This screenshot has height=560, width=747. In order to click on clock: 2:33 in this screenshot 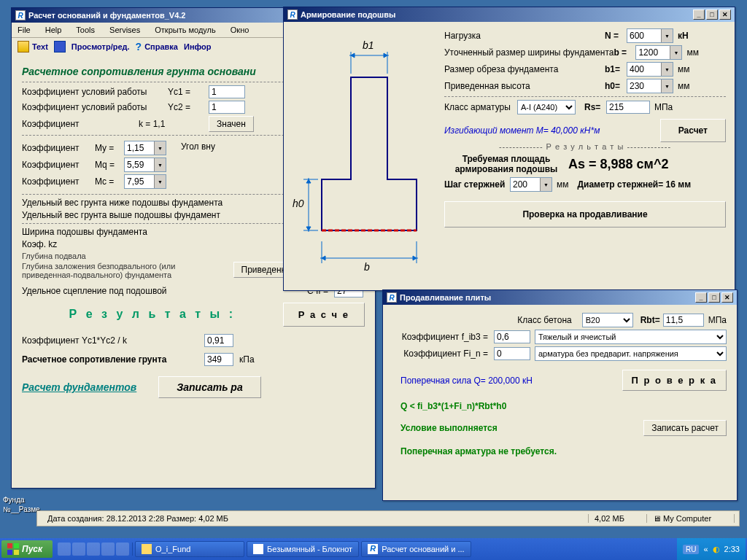, I will do `click(732, 549)`.